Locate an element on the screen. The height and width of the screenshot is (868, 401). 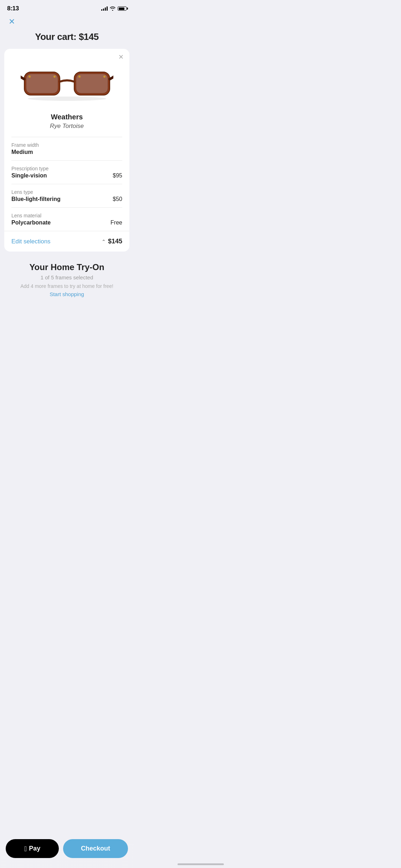
spec-value-row: Single-vision $95 is located at coordinates (67, 176).